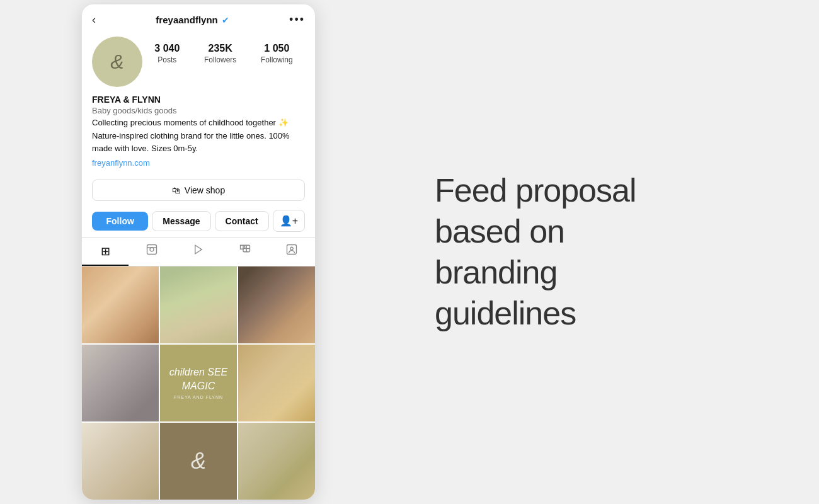  What do you see at coordinates (289, 220) in the screenshot?
I see `add-friend-icon: 👤+` at bounding box center [289, 220].